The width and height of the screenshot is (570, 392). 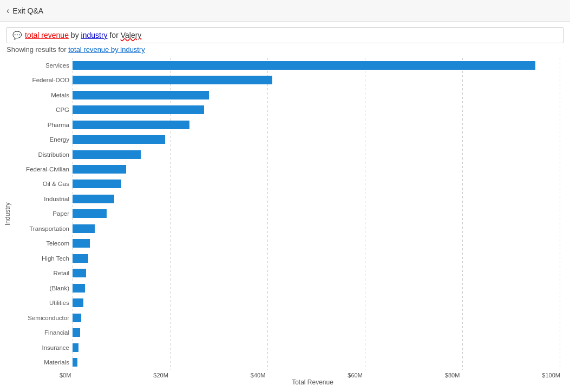 What do you see at coordinates (37, 50) in the screenshot?
I see `results-prefix: Showing results for` at bounding box center [37, 50].